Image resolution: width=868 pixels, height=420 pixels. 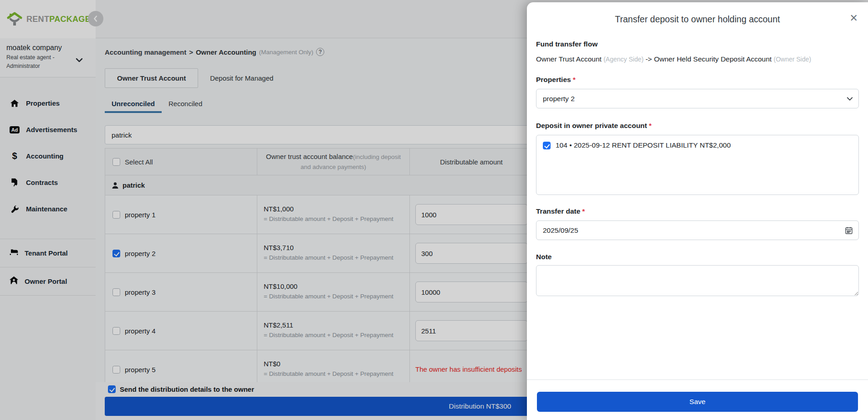 What do you see at coordinates (792, 59) in the screenshot?
I see `flow-to-note: (Owner Side)` at bounding box center [792, 59].